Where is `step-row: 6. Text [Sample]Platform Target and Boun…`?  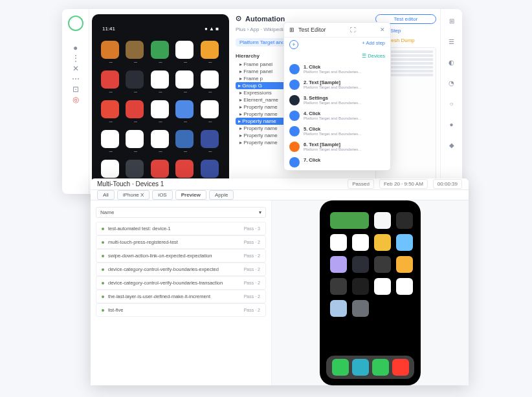 step-row: 6. Text [Sample]Platform Target and Boun… is located at coordinates (337, 147).